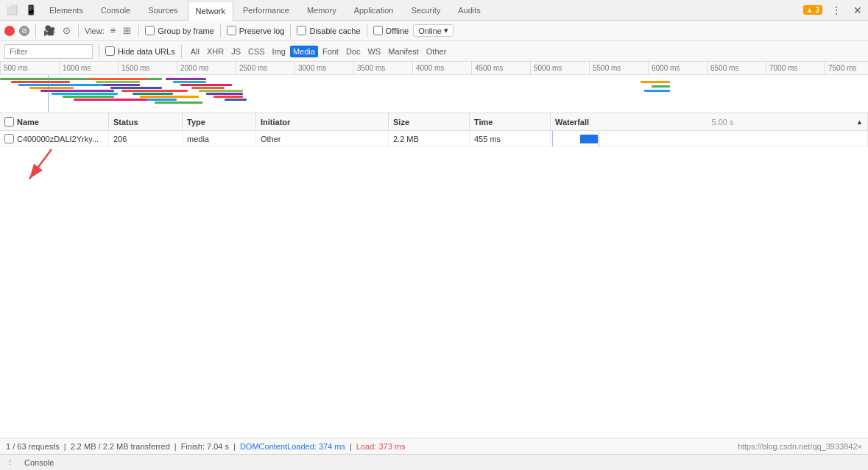  I want to click on ruler-tick: 1000 ms, so click(88, 68).